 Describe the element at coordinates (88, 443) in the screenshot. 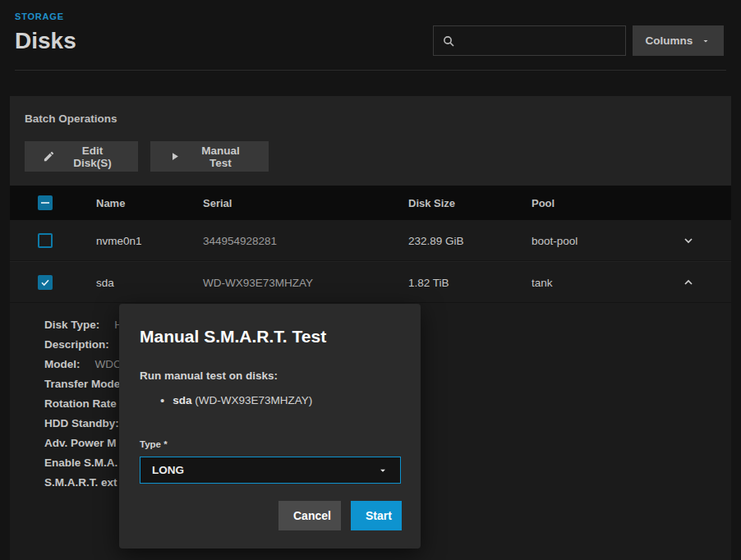

I see `detail-row: Adv. Power M` at that location.